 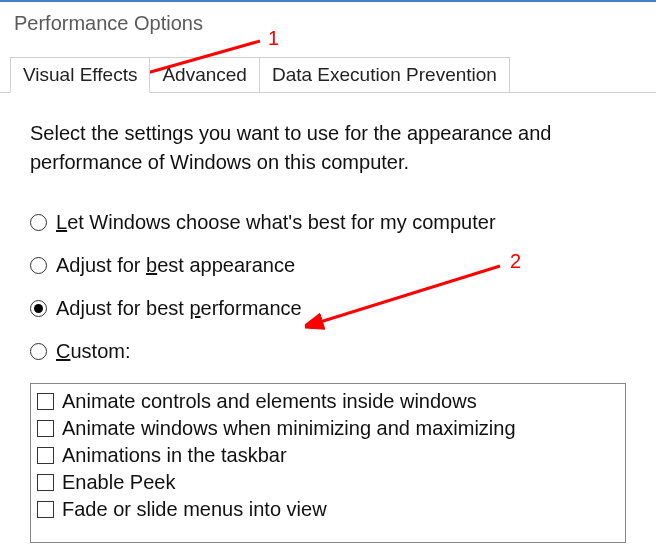 I want to click on tab-strip: Visual Effects Advanced Data Execution P…, so click(x=328, y=75).